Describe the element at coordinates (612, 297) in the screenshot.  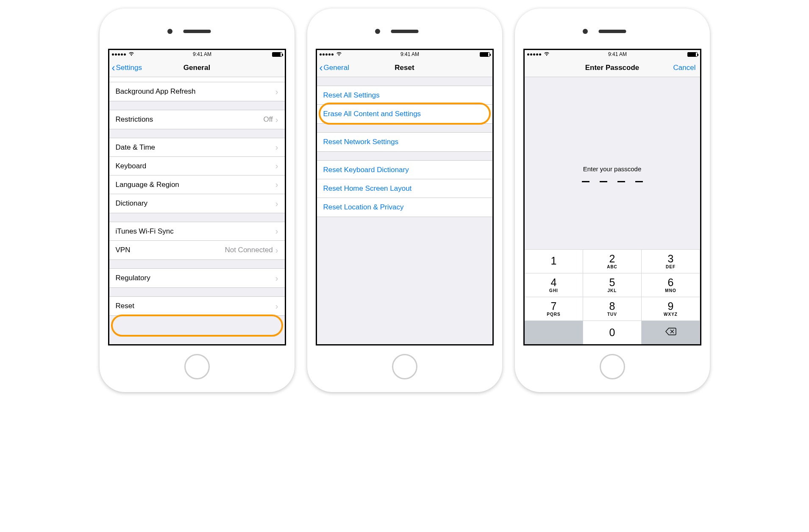
I see `numeric-keypad: 1 2ABC 3DEF 4GHI 5JKL 6MNO 7PQRS 8TUV 9W…` at that location.